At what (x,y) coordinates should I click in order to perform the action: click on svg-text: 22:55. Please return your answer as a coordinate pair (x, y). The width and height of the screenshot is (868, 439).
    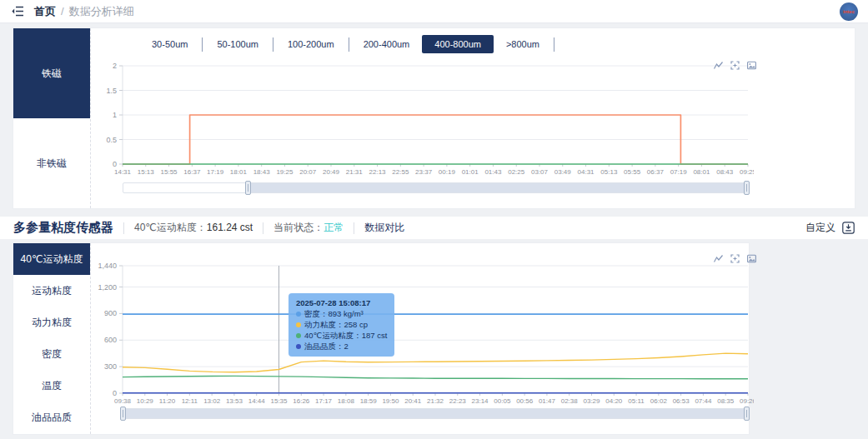
    Looking at the image, I should click on (400, 172).